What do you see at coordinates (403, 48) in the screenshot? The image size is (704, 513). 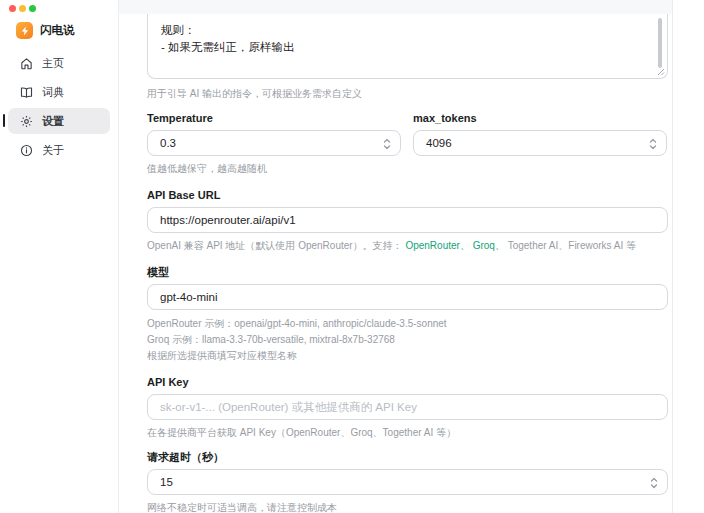 I see `prompt-line: - 如果无需纠正，原样输出` at bounding box center [403, 48].